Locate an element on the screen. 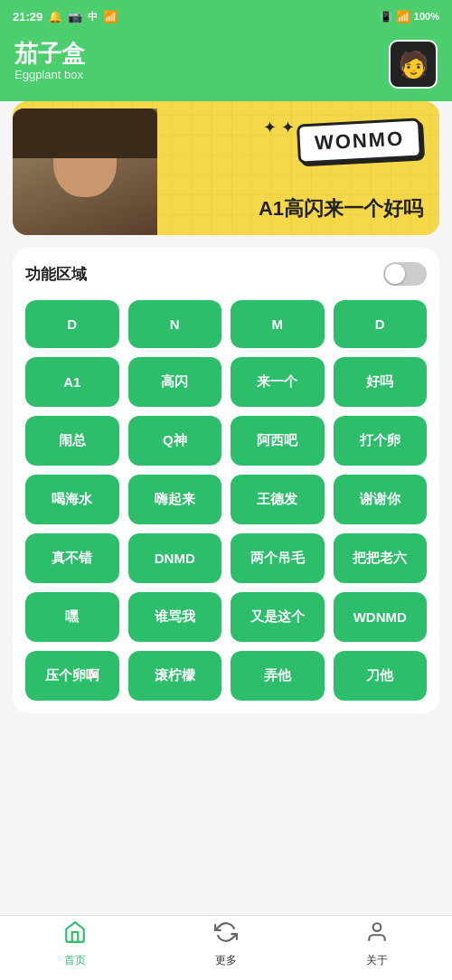 This screenshot has height=980, width=452. function-button-17: DNMD is located at coordinates (175, 559).